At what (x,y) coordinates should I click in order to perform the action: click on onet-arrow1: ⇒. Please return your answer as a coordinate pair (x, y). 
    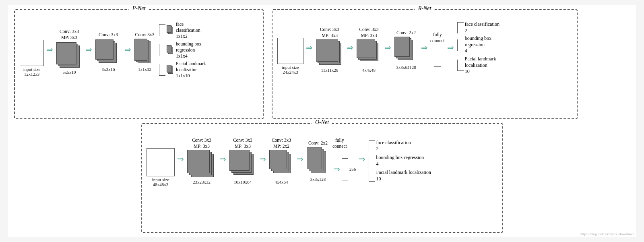
    Looking at the image, I should click on (180, 159).